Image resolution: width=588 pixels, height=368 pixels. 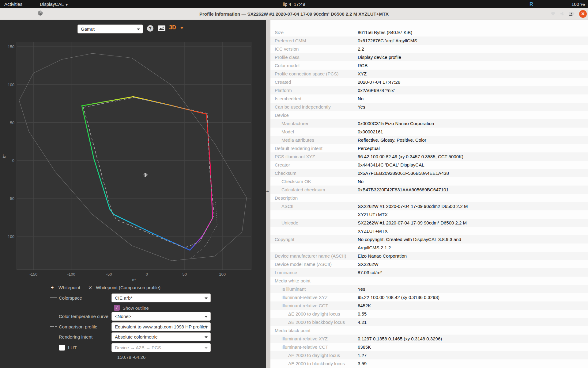 What do you see at coordinates (429, 165) in the screenshot?
I see `profile-info-row: Creator0x4443414C 'DCAL' DisplayCAL` at bounding box center [429, 165].